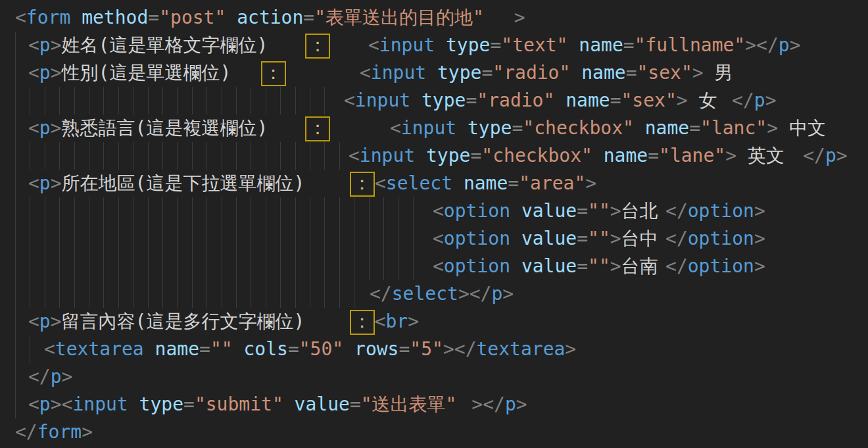 This screenshot has width=868, height=448. Describe the element at coordinates (434, 239) in the screenshot. I see `code-line: <option value="">台中</option>` at that location.